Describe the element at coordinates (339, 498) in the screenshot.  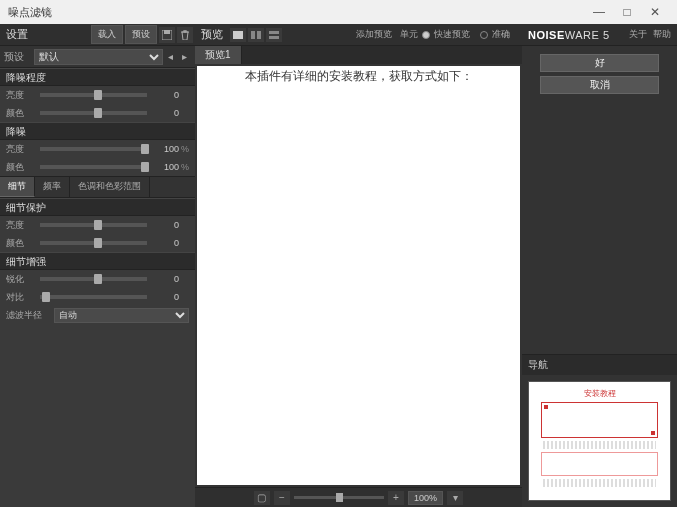
I see `zoom-slider` at that location.